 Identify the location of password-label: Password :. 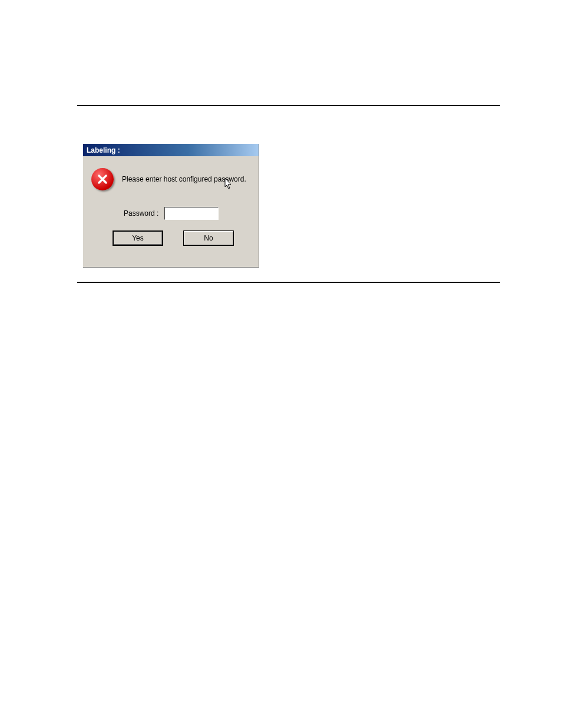
(141, 213).